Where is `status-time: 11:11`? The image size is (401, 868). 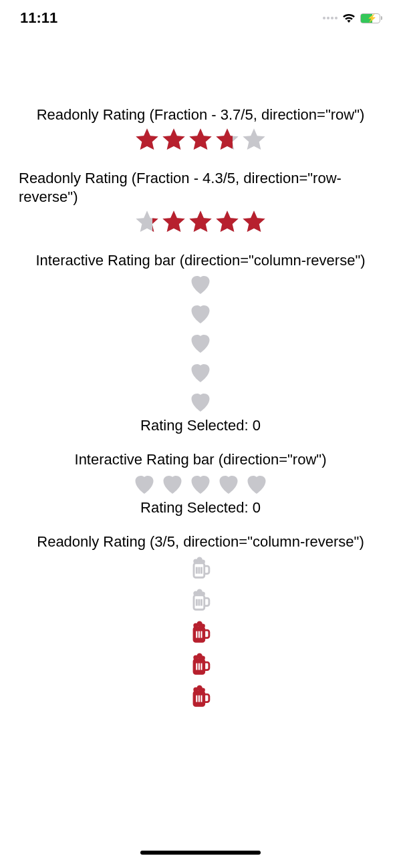 status-time: 11:11 is located at coordinates (39, 18).